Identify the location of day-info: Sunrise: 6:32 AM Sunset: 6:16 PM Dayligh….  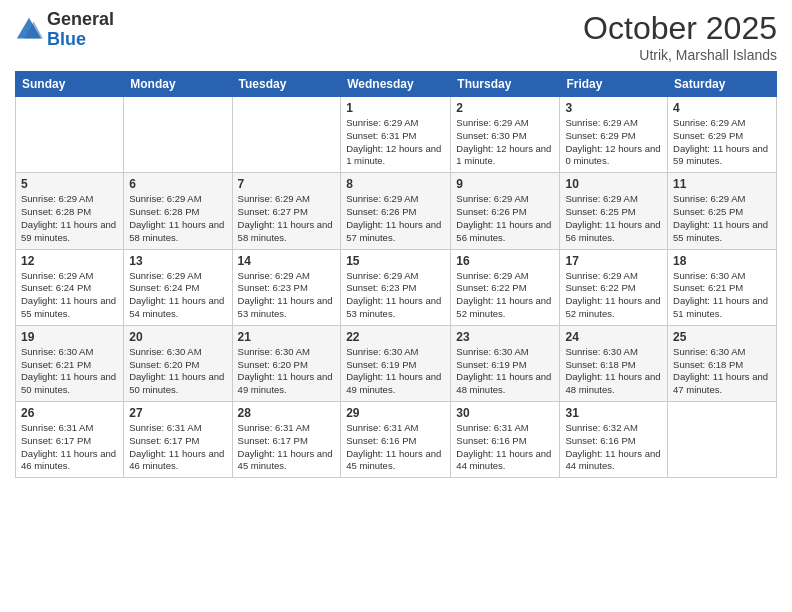
(614, 448).